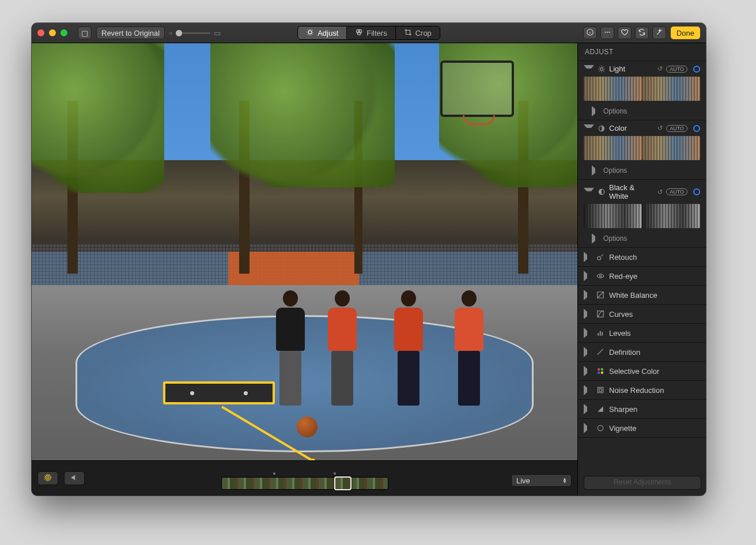 Image resolution: width=756 pixels, height=545 pixels. I want to click on light-options-row: Options, so click(642, 112).